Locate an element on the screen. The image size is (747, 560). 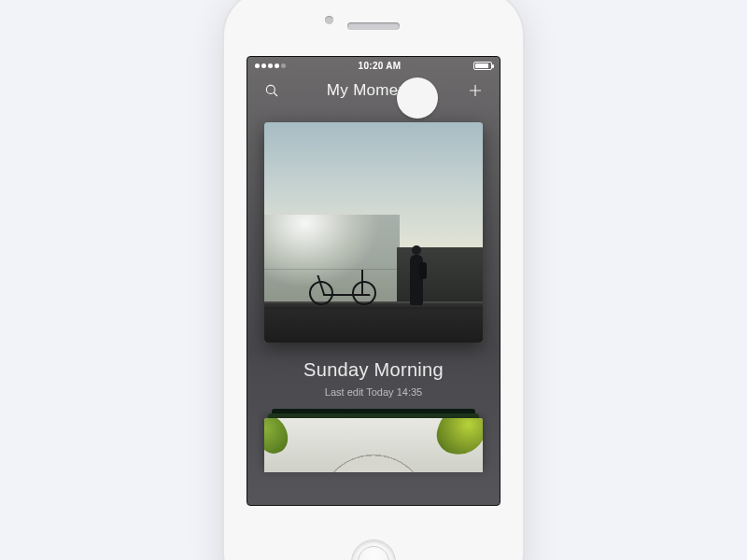
page-title: My Moments is located at coordinates (374, 91).